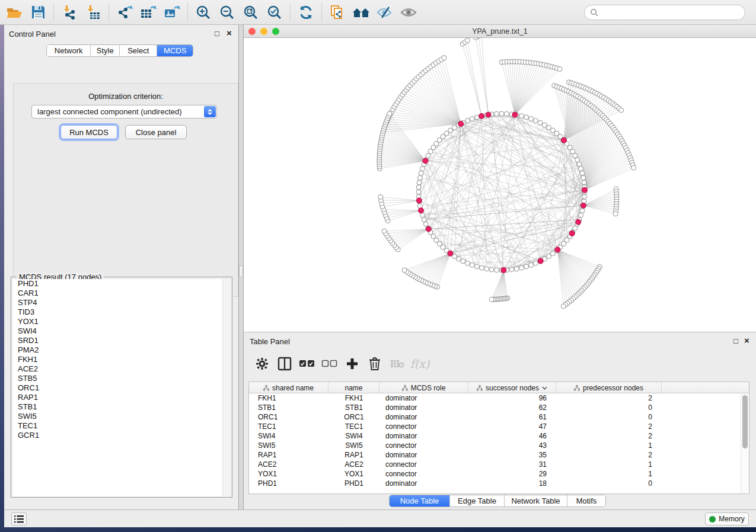 The width and height of the screenshot is (756, 532). I want to click on export-image-button, so click(172, 12).